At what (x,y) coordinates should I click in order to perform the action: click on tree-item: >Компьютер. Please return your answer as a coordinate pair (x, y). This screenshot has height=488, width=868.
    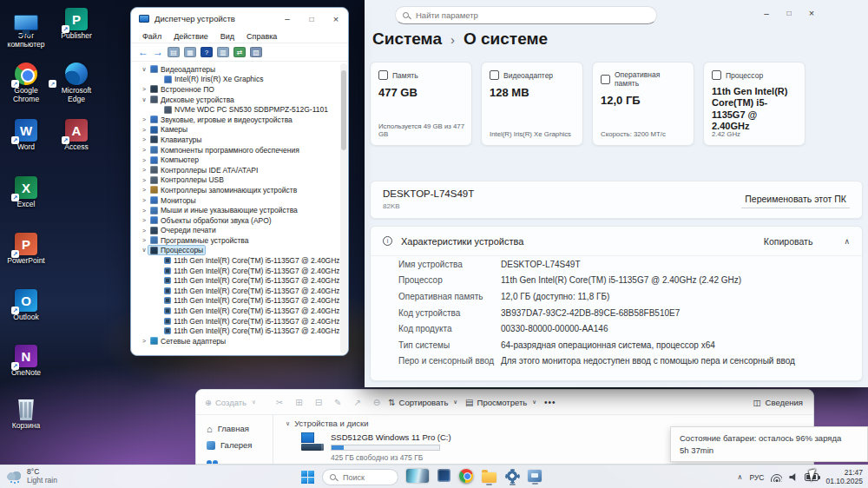
    Looking at the image, I should click on (236, 160).